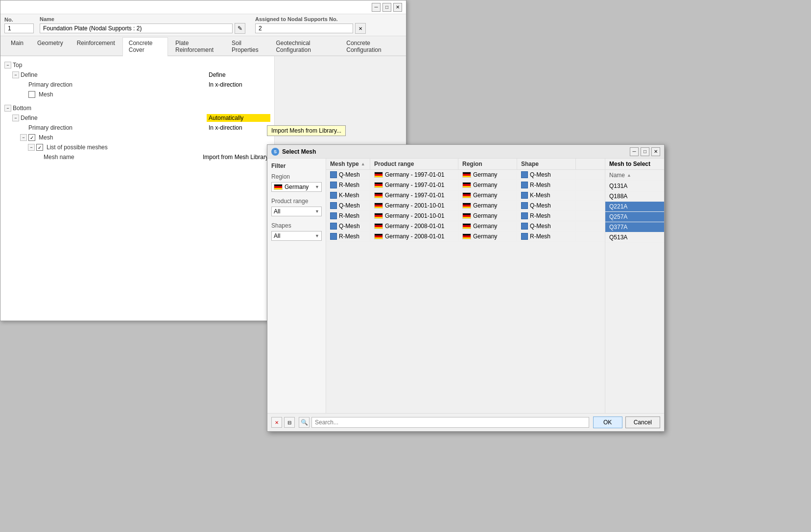 The height and width of the screenshot is (532, 811). Describe the element at coordinates (634, 152) in the screenshot. I see `dialog-minimize-button: ─` at that location.